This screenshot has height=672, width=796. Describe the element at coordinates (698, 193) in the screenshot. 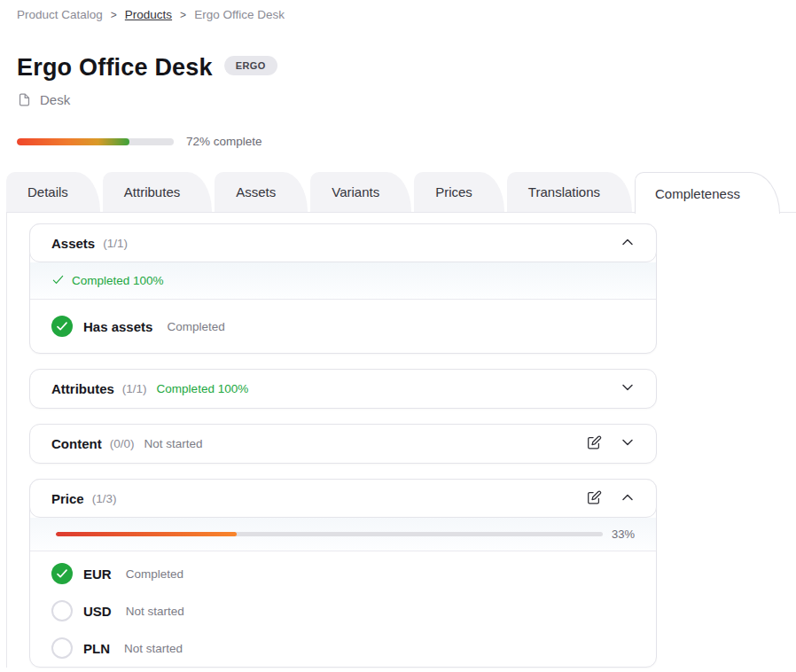

I see `tab-label: Completeness` at that location.